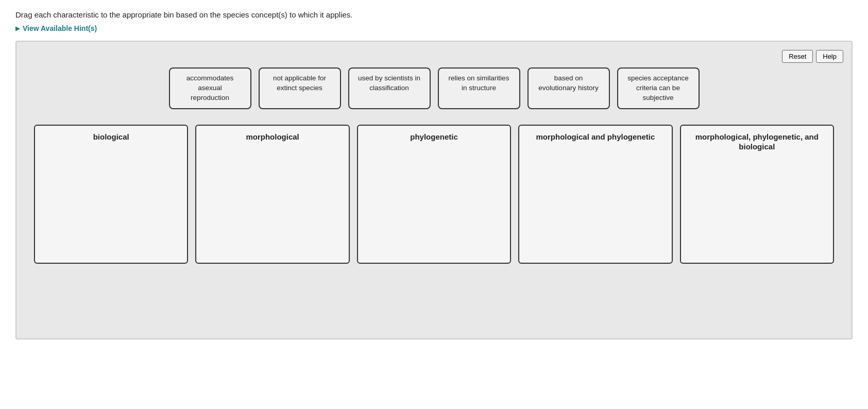  I want to click on hint-link: View Available Hint(s), so click(434, 28).